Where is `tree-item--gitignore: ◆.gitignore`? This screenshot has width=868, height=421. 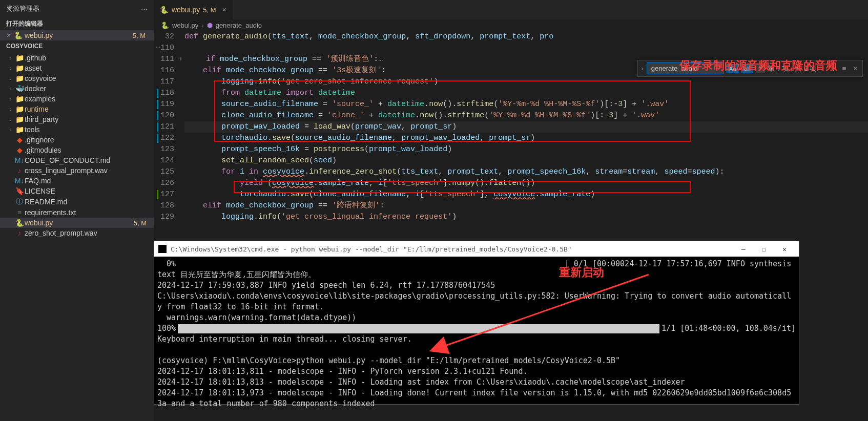
tree-item--gitignore: ◆.gitignore is located at coordinates (77, 140).